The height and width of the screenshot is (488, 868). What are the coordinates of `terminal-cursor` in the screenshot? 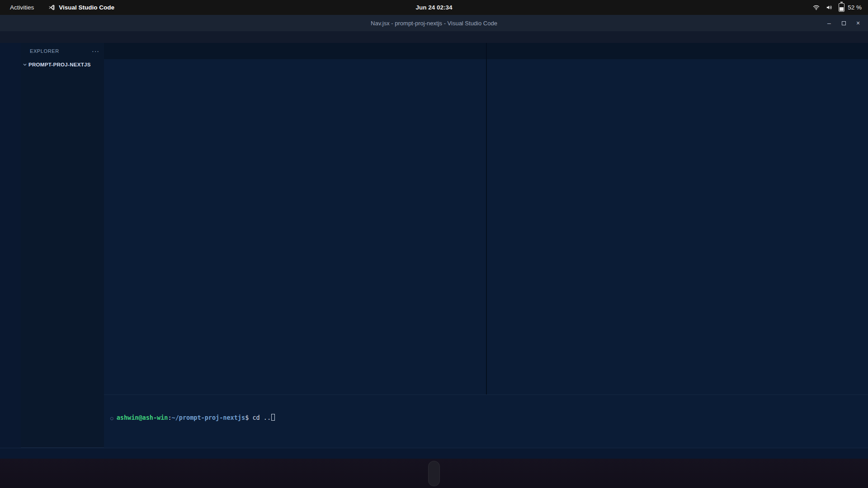 It's located at (273, 418).